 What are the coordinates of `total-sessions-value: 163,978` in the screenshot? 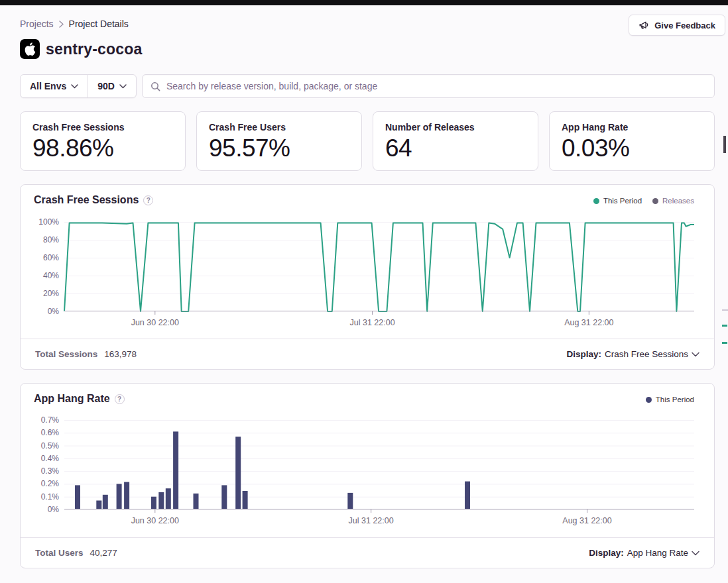 It's located at (121, 354).